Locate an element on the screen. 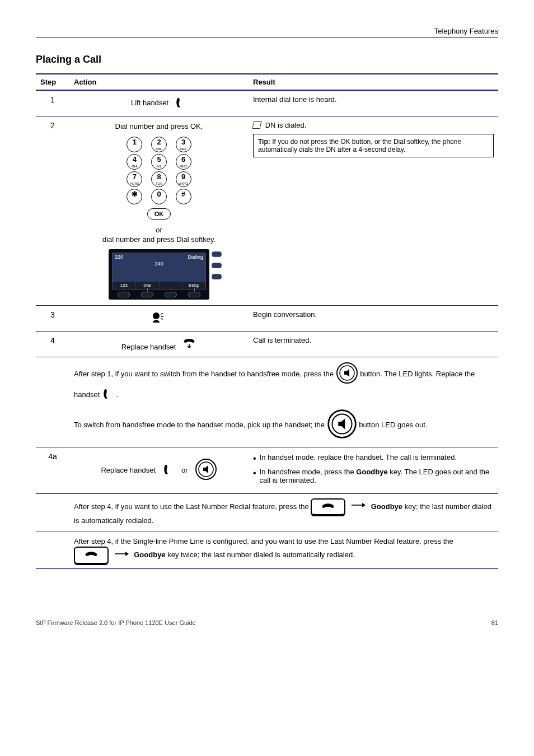  footer-left: SIP Firmware Release 2.0 for IP Phone 11… is located at coordinates (116, 623).